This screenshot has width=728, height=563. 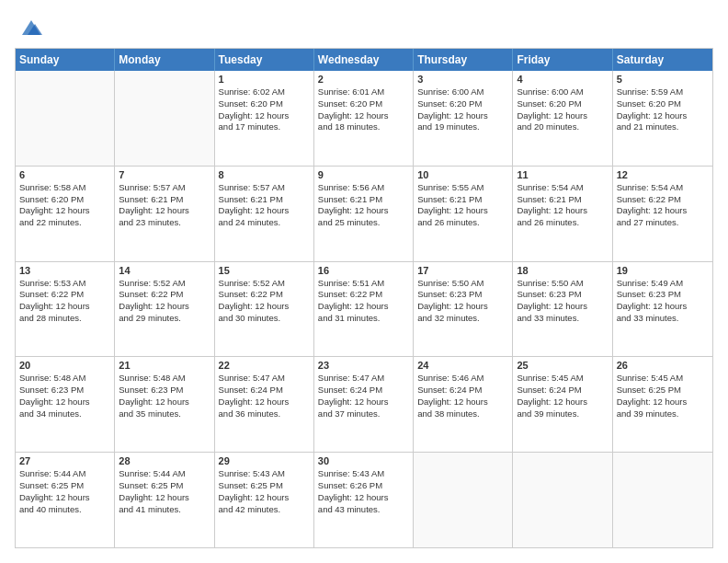 I want to click on day-cell-16: 16Sunrise: 5:51 AMSunset: 6:22 PMDayligh…, so click(x=364, y=309).